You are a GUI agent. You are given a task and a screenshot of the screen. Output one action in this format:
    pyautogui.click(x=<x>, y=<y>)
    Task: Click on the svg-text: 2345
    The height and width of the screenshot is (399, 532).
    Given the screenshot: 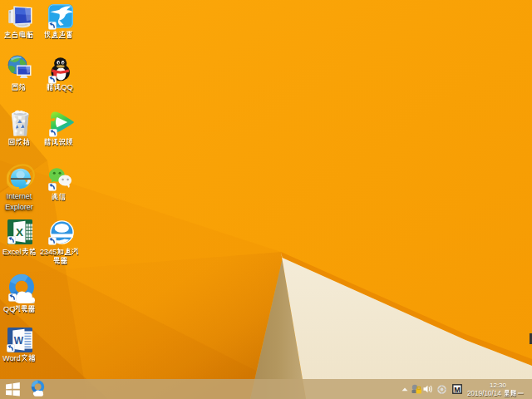 What is the action you would take?
    pyautogui.click(x=48, y=252)
    